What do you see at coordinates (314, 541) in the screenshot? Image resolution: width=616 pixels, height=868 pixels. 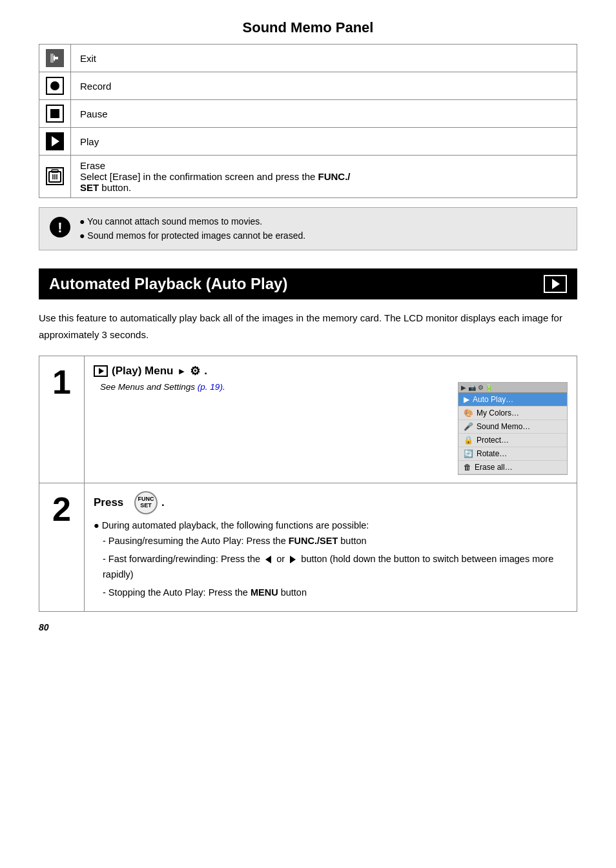 I see `func-set-bold-2: FUNC./SET` at bounding box center [314, 541].